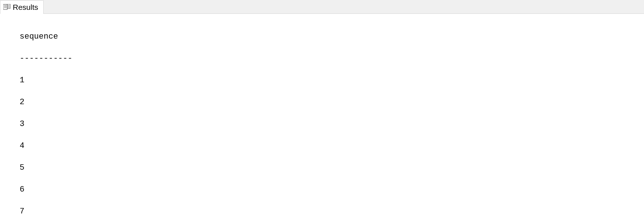  I want to click on tab-results: Results, so click(22, 7).